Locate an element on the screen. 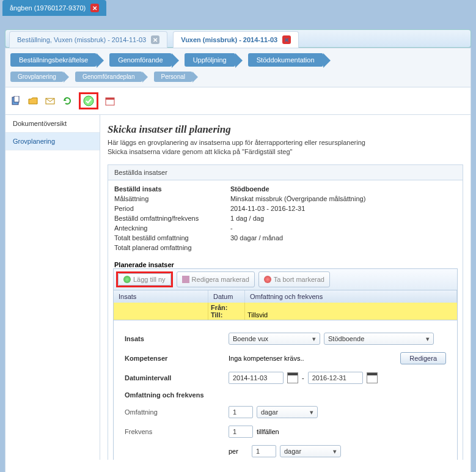 The width and height of the screenshot is (476, 472). edit-button-label: Redigera markerad is located at coordinates (221, 279).